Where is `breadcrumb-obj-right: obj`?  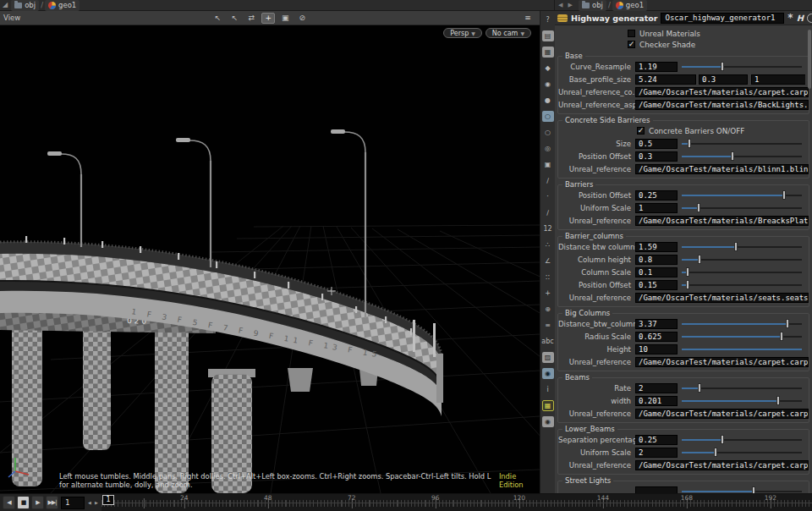 breadcrumb-obj-right: obj is located at coordinates (592, 5).